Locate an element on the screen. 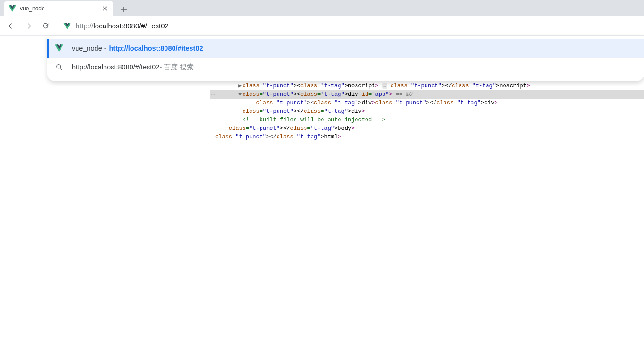 The width and height of the screenshot is (644, 359). suggestion-row-search: http://localhost:8080/#/test02 - 百度 搜索 is located at coordinates (346, 67).